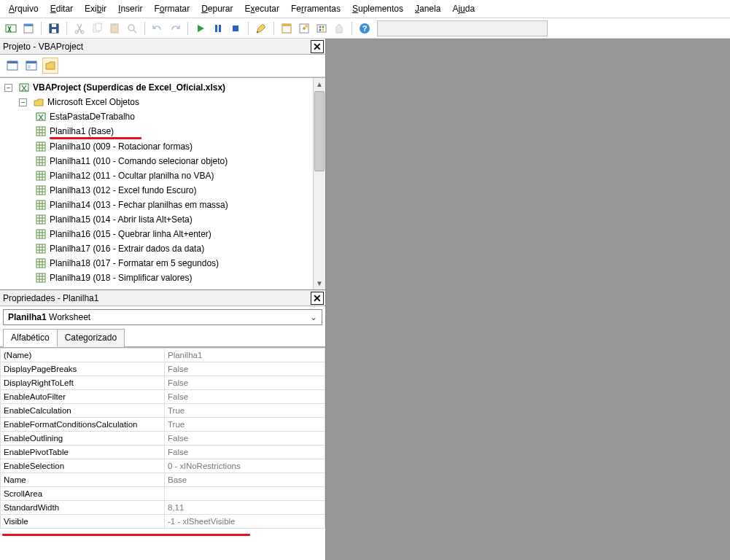  Describe the element at coordinates (164, 161) in the screenshot. I see `tree-item: Planilha11 (010 - Comando selecionar obj…` at that location.